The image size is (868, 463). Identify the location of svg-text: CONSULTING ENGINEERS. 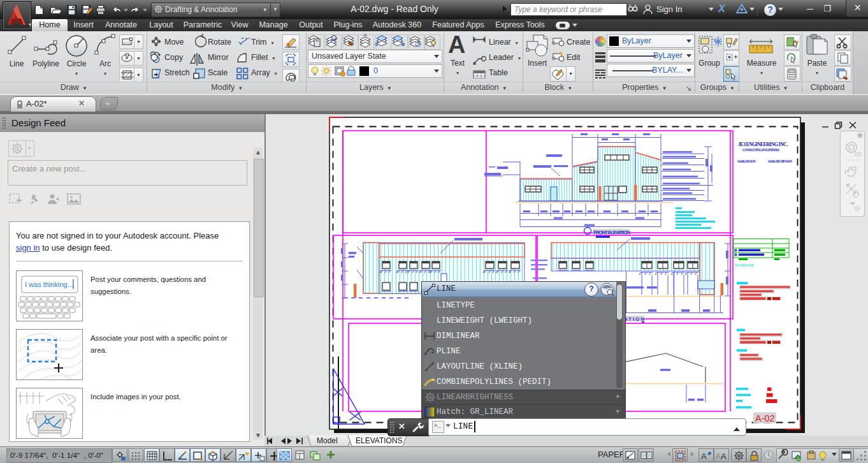
(761, 150).